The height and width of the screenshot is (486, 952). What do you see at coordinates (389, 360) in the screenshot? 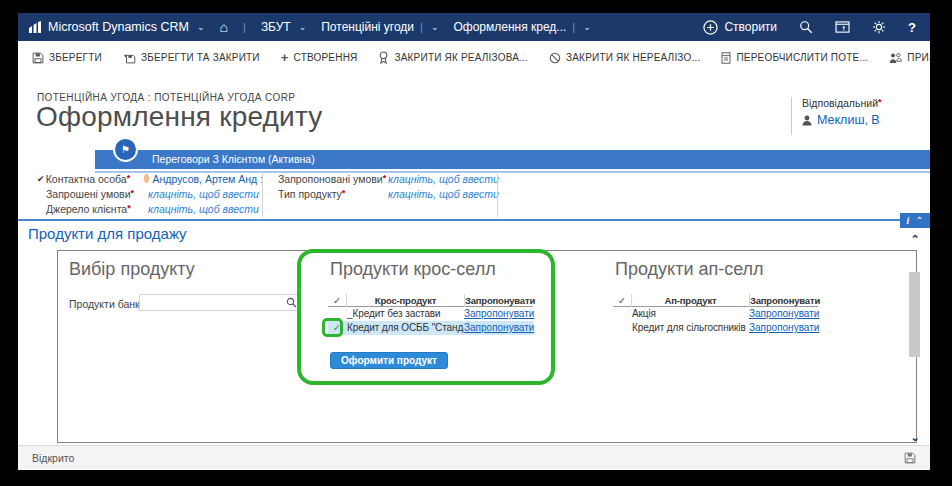
I see `issue-product-button: Оформити продукт` at bounding box center [389, 360].